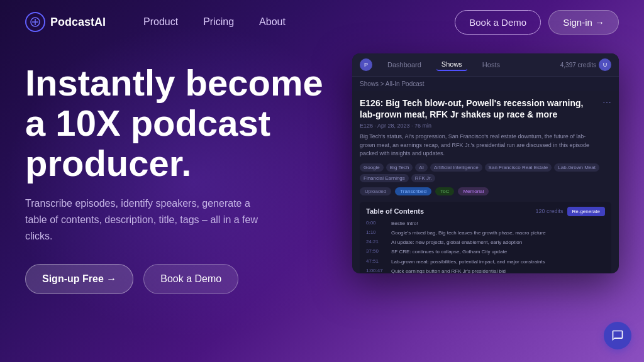  I want to click on episode-title: E126: Big Tech blow-out, Powell's recess…, so click(479, 109).